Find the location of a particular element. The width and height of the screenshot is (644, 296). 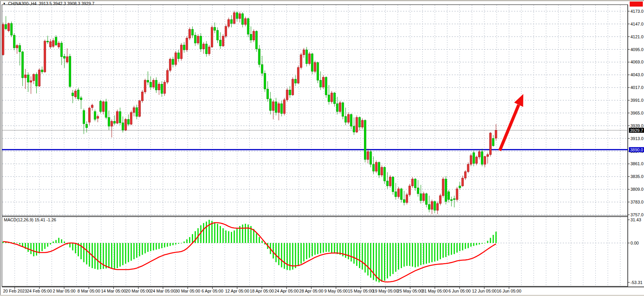

chevron-down-icon: ▼ is located at coordinates (4, 4).